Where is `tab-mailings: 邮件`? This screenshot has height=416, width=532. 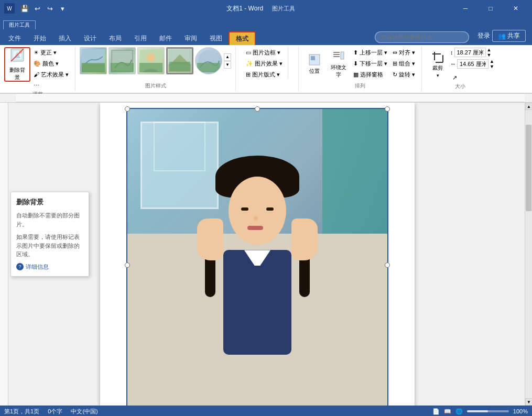 tab-mailings: 邮件 is located at coordinates (166, 38).